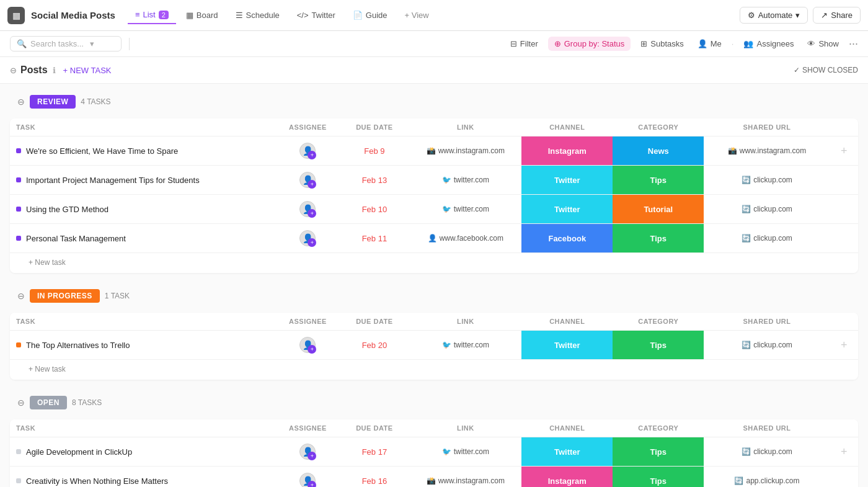  Describe the element at coordinates (152, 15) in the screenshot. I see `tab-list: ≡ List 2` at that location.